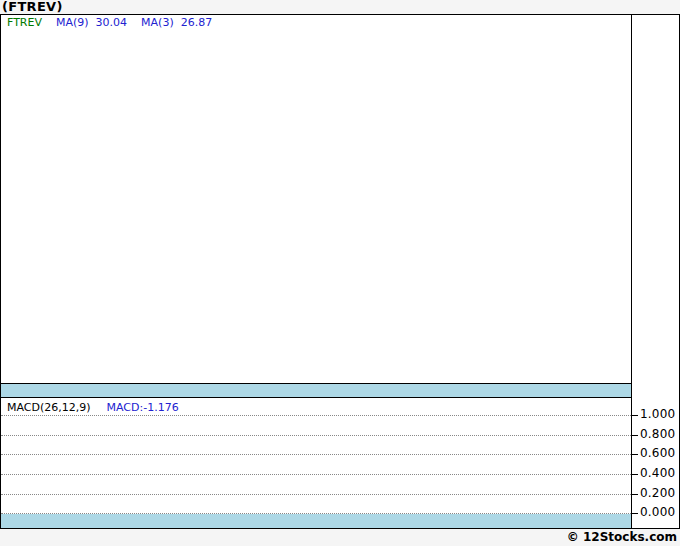 Image resolution: width=680 pixels, height=546 pixels. Describe the element at coordinates (659, 494) in the screenshot. I see `axis-tick-label: 0.200` at that location.